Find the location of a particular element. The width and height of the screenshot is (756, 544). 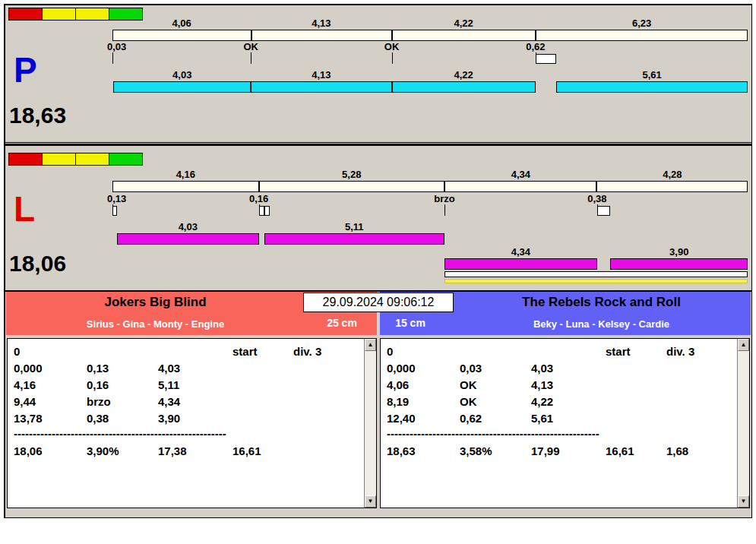

segment-time-label: 4,34 is located at coordinates (521, 252).